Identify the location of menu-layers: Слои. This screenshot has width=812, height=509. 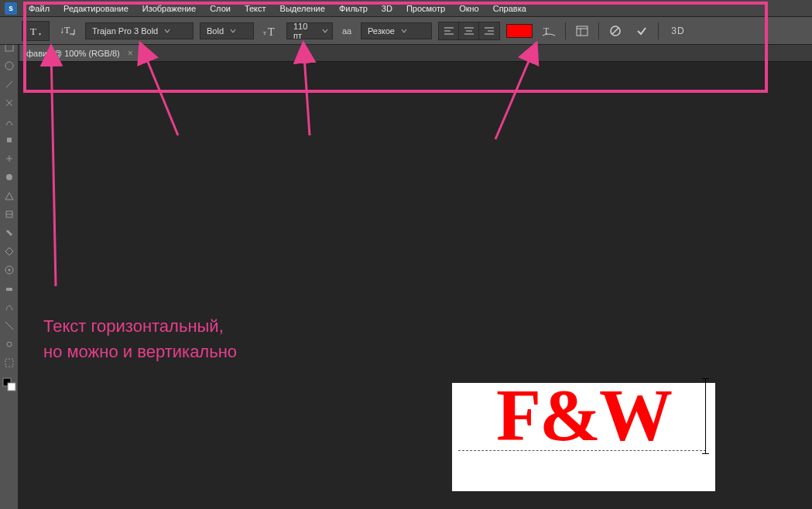
(220, 9).